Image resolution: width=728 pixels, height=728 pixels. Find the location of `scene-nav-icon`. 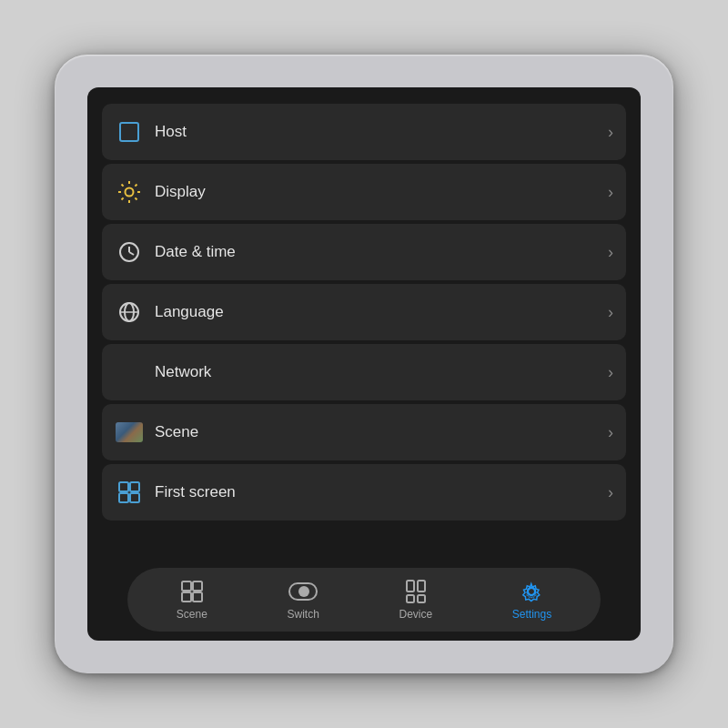

scene-nav-icon is located at coordinates (192, 592).